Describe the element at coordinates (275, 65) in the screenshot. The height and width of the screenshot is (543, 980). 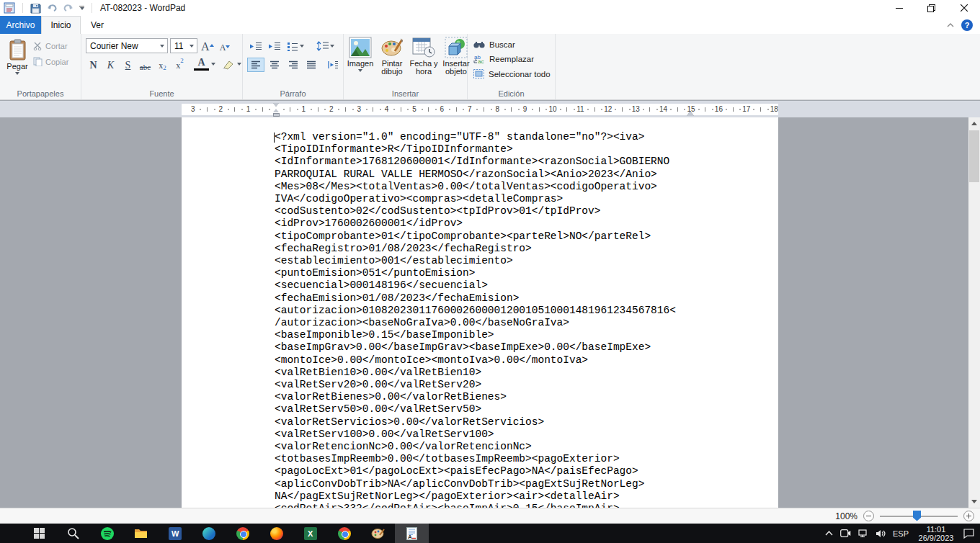
I see `align-center-button` at that location.